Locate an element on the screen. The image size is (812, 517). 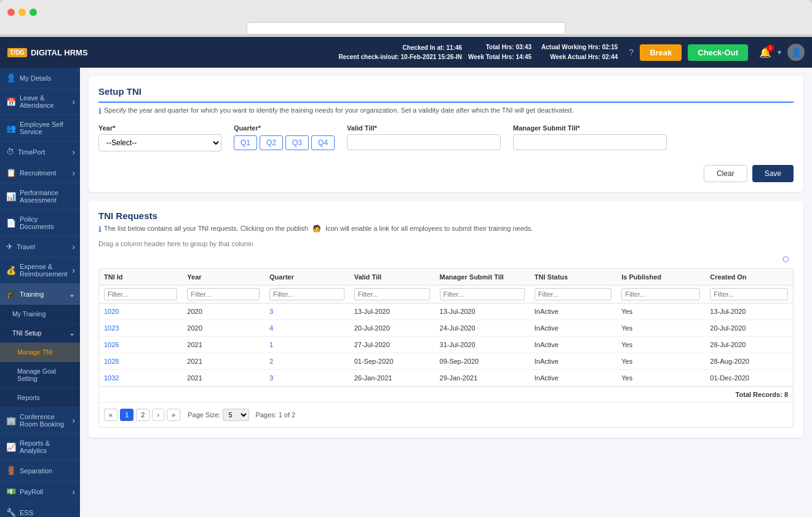
sidebar-item-travel: ✈ Travel is located at coordinates (40, 247).